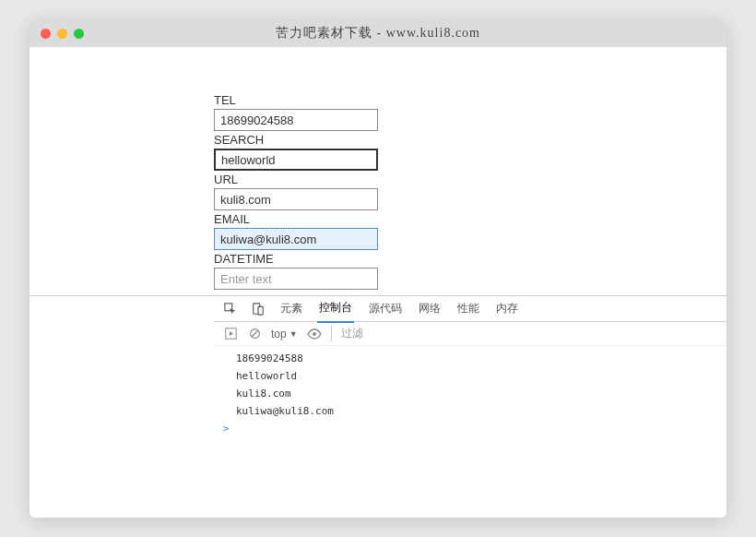  Describe the element at coordinates (470, 376) in the screenshot. I see `console-line: helloworld` at that location.